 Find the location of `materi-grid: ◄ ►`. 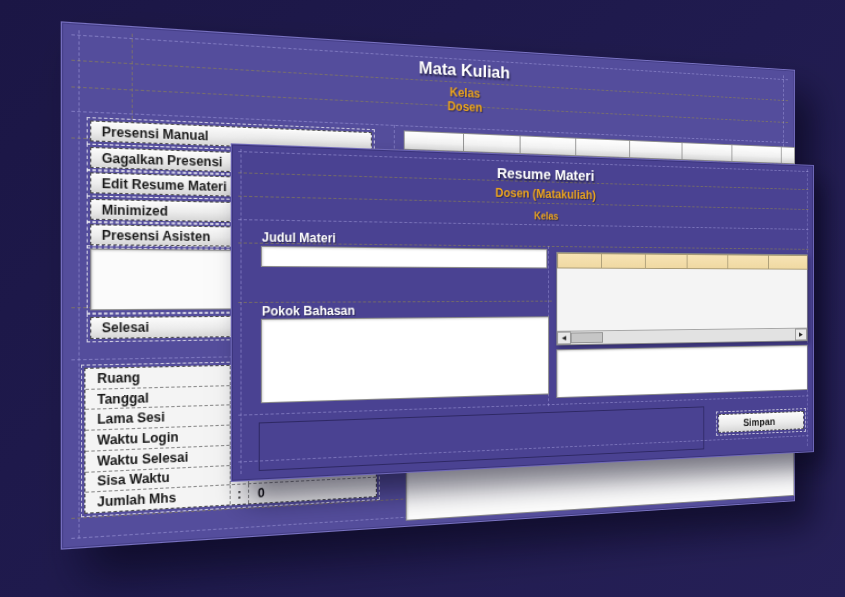

materi-grid: ◄ ► is located at coordinates (682, 299).